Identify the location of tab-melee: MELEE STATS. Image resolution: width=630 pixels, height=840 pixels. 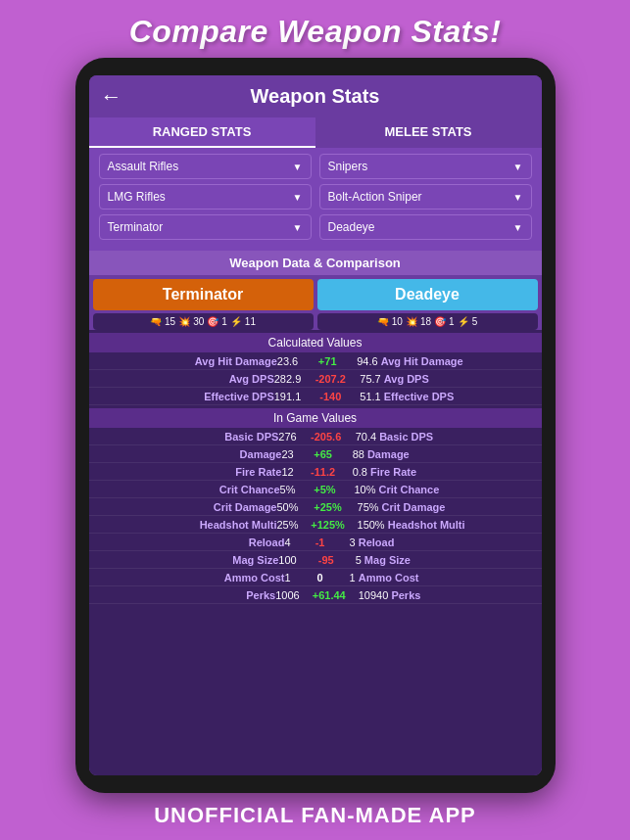
(429, 133).